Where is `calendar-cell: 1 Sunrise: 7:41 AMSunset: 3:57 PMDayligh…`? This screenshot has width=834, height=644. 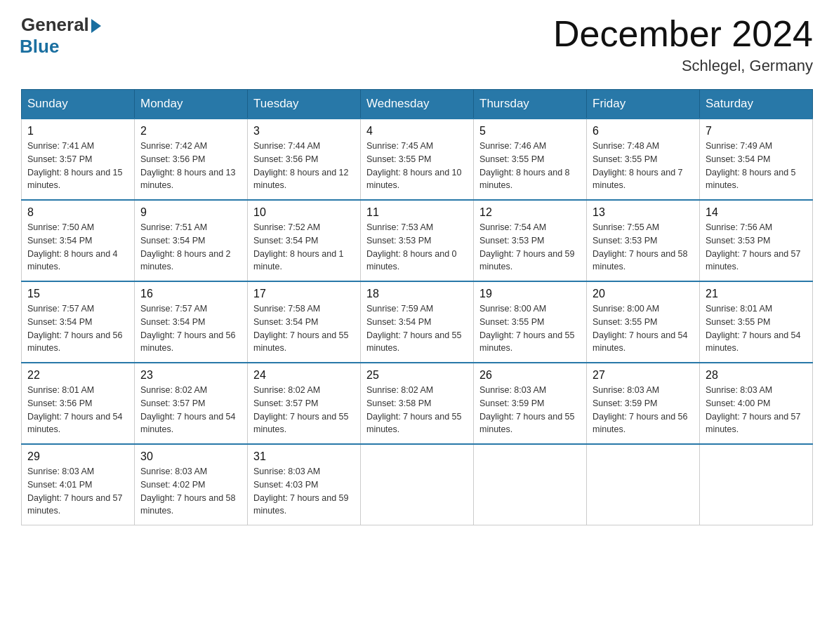 calendar-cell: 1 Sunrise: 7:41 AMSunset: 3:57 PMDayligh… is located at coordinates (79, 159).